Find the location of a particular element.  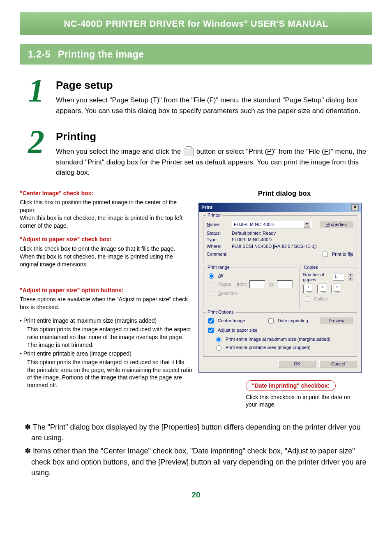

print-options-legend: Print Options is located at coordinates (221, 312).